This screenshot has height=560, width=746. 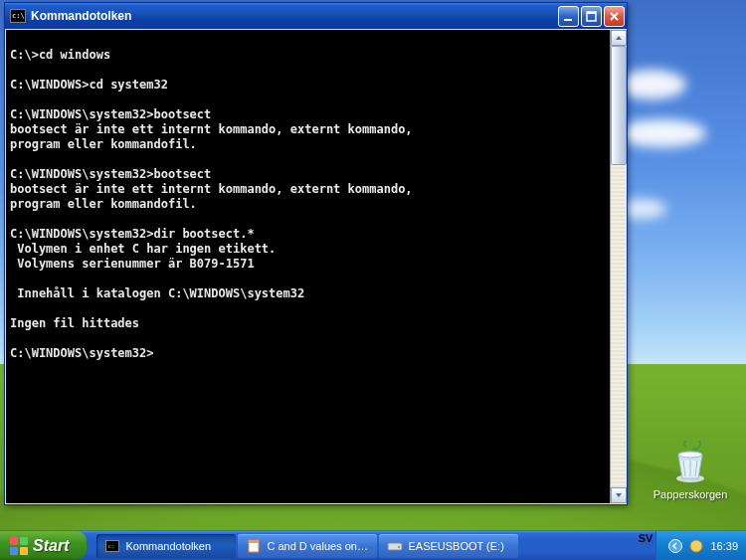 I want to click on scroll-up-button, so click(x=619, y=38).